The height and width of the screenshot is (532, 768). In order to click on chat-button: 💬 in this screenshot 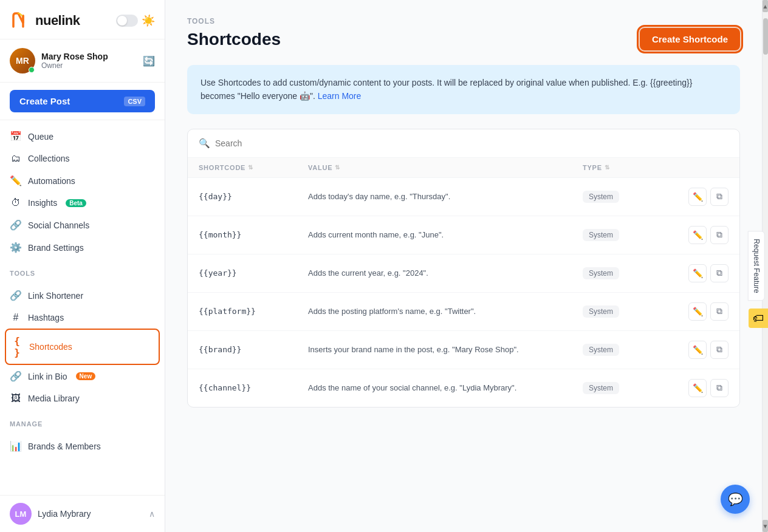, I will do `click(735, 499)`.